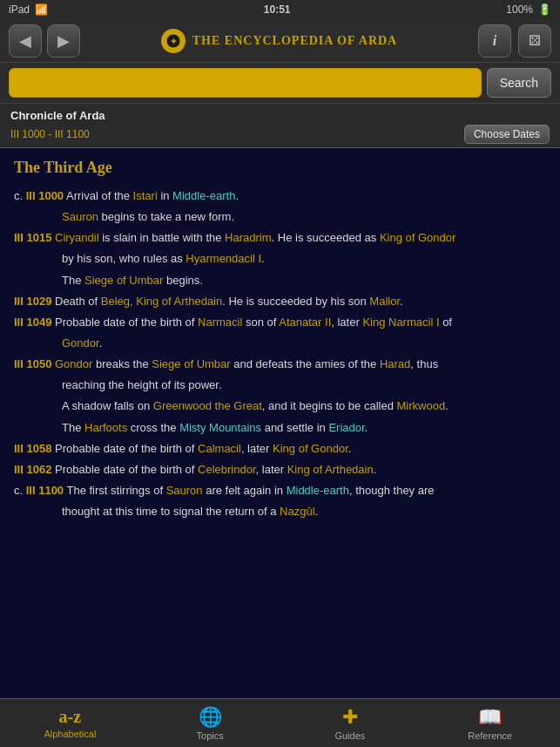 The image size is (560, 747). What do you see at coordinates (277, 10) in the screenshot?
I see `status-time: 10:51` at bounding box center [277, 10].